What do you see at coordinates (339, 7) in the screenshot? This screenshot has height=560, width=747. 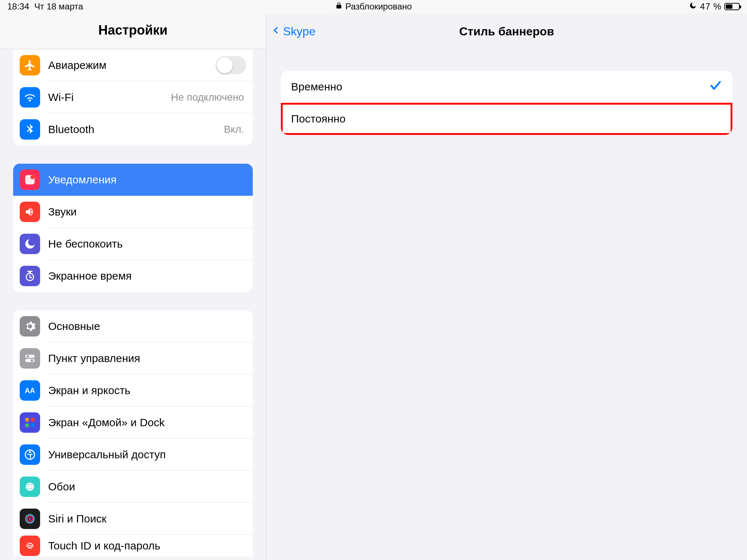 I see `lock-icon` at bounding box center [339, 7].